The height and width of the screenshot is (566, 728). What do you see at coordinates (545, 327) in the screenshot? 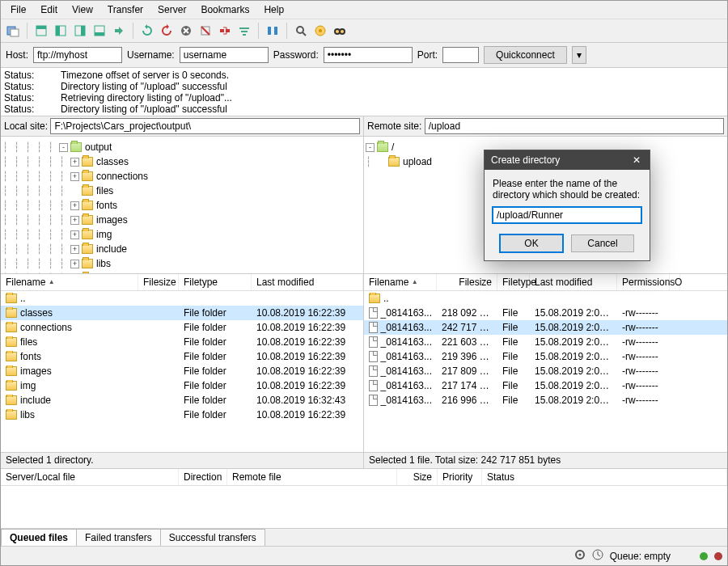
I see `list-item: _0814163...242 717 851File15.08.2019 2:0…` at bounding box center [545, 327].